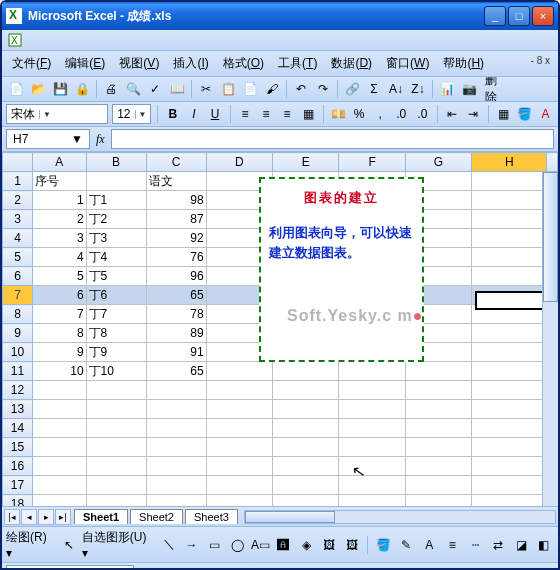 This screenshot has width=560, height=570. Describe the element at coordinates (132, 114) in the screenshot. I see `font-size-combo: 12▼` at that location.